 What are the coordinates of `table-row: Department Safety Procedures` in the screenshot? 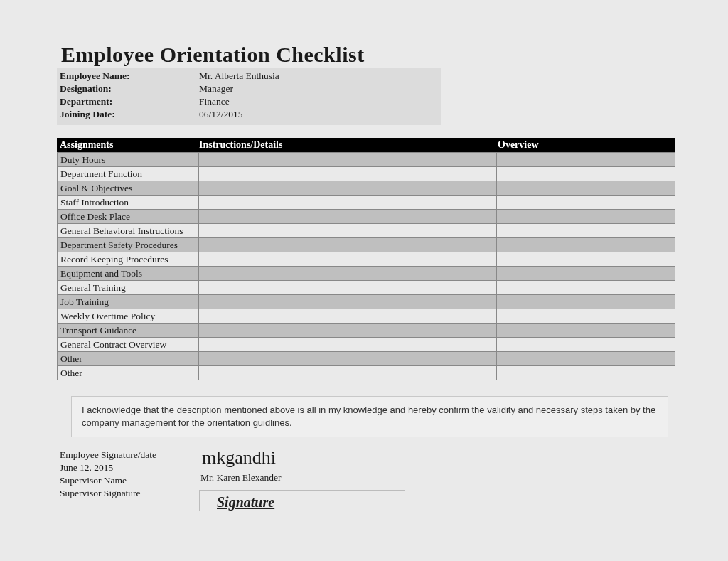 It's located at (366, 245).